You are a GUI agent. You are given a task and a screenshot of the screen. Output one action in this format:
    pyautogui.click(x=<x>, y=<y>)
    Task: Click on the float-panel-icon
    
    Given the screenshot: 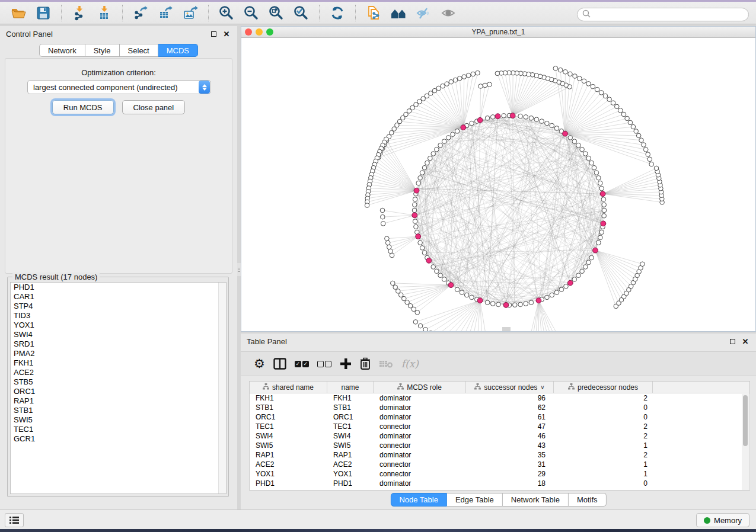 What is the action you would take?
    pyautogui.click(x=213, y=34)
    